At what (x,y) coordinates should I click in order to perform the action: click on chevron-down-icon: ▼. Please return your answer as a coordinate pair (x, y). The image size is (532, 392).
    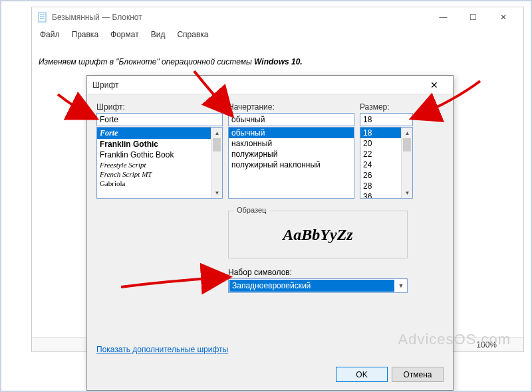
    Looking at the image, I should click on (401, 286).